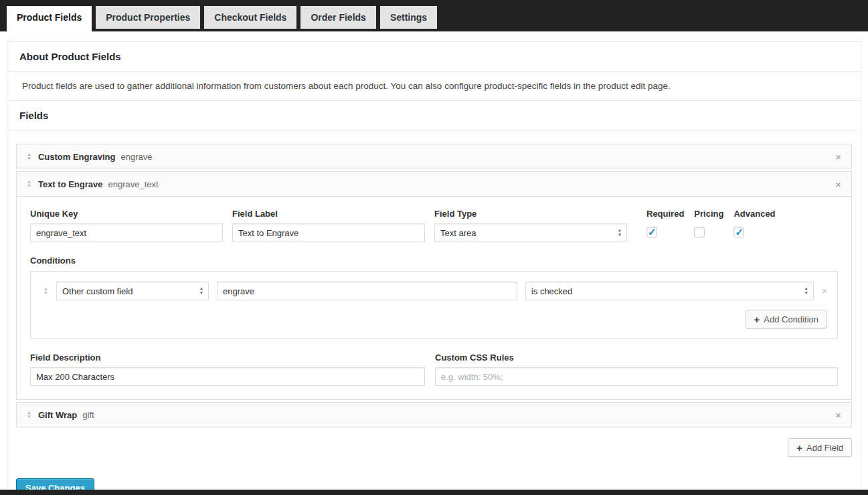 The width and height of the screenshot is (868, 495). I want to click on tab-checkout-fields: Checkout Fields, so click(250, 17).